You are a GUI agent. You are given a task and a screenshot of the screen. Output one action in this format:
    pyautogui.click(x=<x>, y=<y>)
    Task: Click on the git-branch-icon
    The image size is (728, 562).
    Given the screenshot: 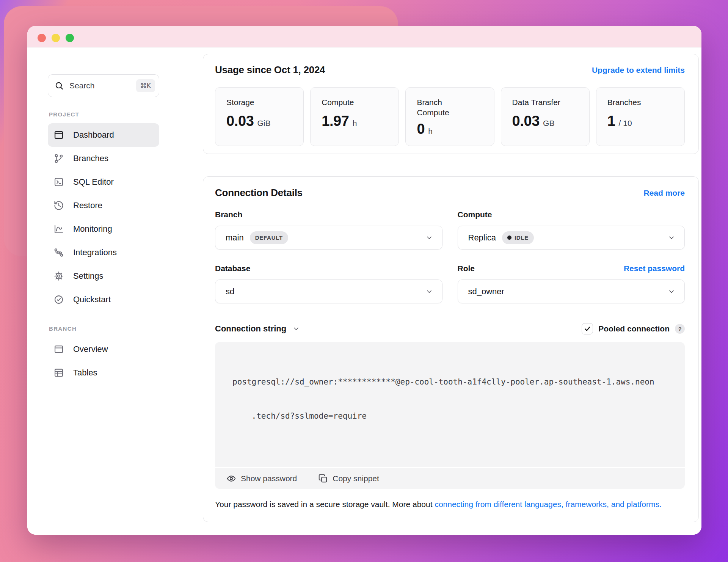 What is the action you would take?
    pyautogui.click(x=59, y=159)
    